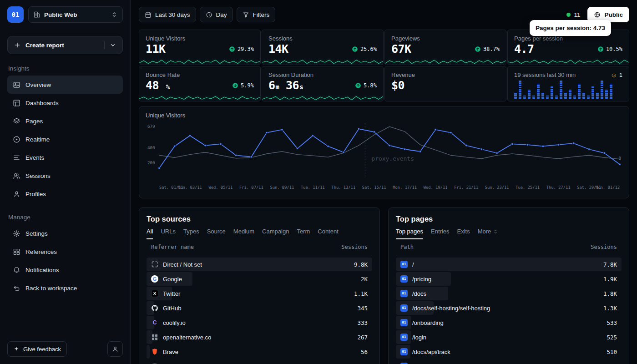  What do you see at coordinates (150, 234) in the screenshot?
I see `tab-all: All` at bounding box center [150, 234].